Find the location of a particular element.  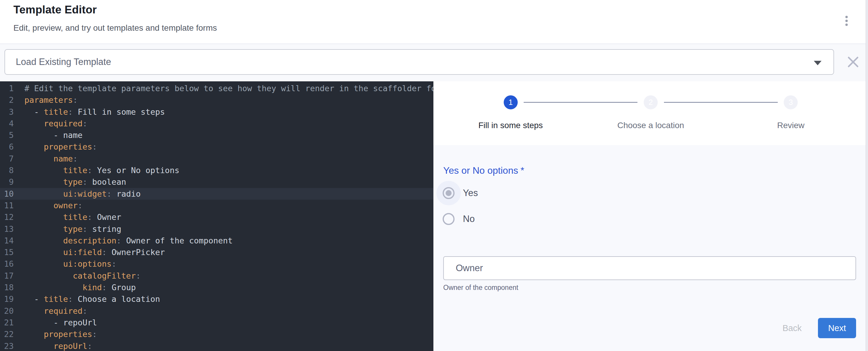

code-line: 3 - title: Fill in some steps is located at coordinates (217, 112).